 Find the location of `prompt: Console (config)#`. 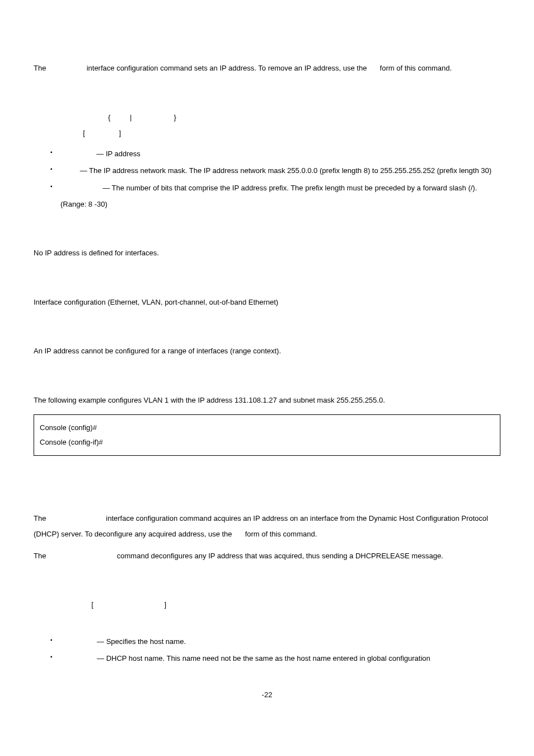

prompt: Console (config)# is located at coordinates (69, 428).